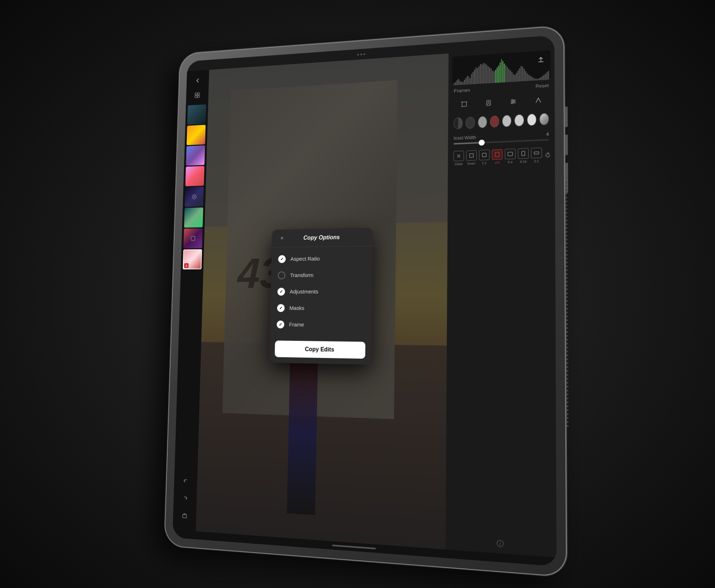 The width and height of the screenshot is (715, 588). Describe the element at coordinates (464, 104) in the screenshot. I see `crop-tool` at that location.